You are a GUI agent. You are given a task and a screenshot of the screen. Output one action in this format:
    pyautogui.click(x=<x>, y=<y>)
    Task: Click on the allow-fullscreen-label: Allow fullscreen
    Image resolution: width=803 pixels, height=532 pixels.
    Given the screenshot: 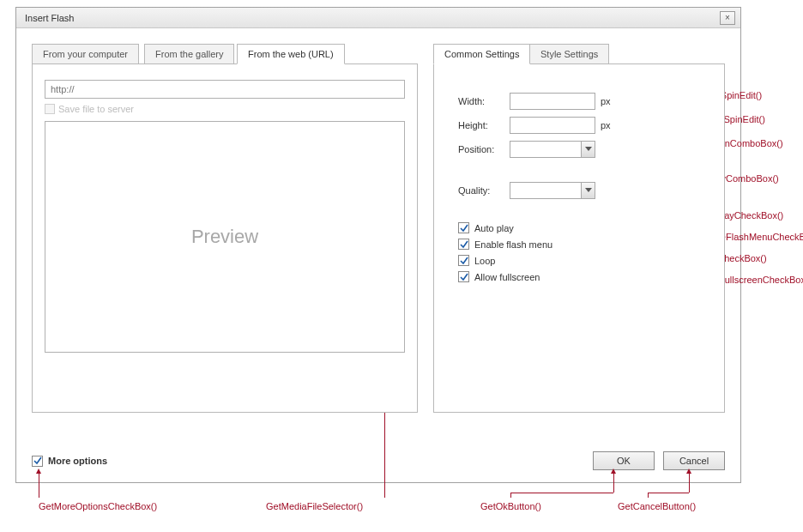 What is the action you would take?
    pyautogui.click(x=507, y=277)
    